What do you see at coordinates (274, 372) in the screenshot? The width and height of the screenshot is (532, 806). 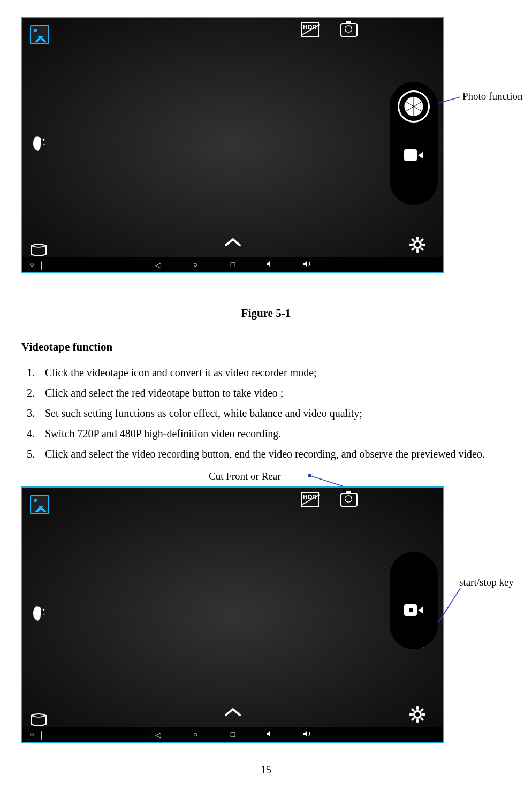 I see `step-1: Click the videotape icon and convert it …` at bounding box center [274, 372].